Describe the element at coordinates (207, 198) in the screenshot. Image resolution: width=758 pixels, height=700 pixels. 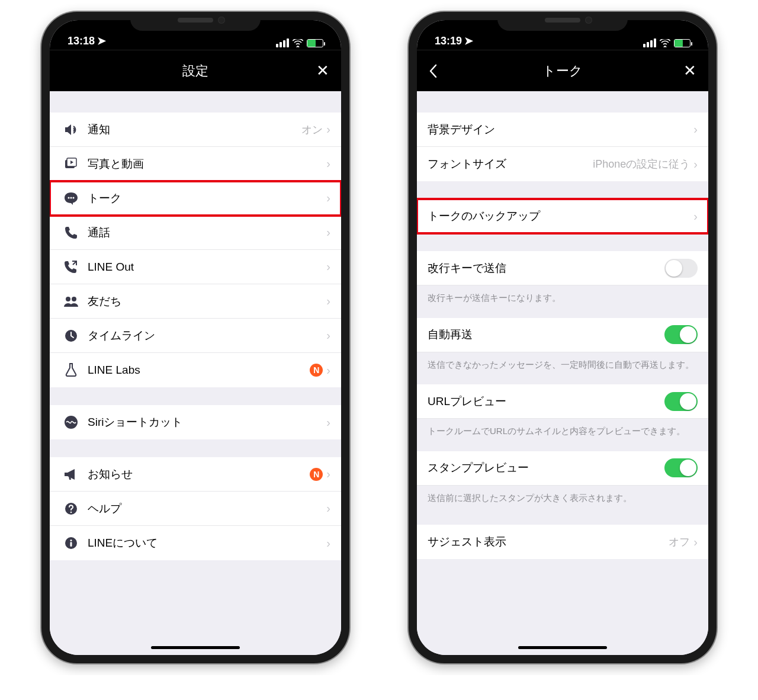
I see `row-label: トーク` at that location.